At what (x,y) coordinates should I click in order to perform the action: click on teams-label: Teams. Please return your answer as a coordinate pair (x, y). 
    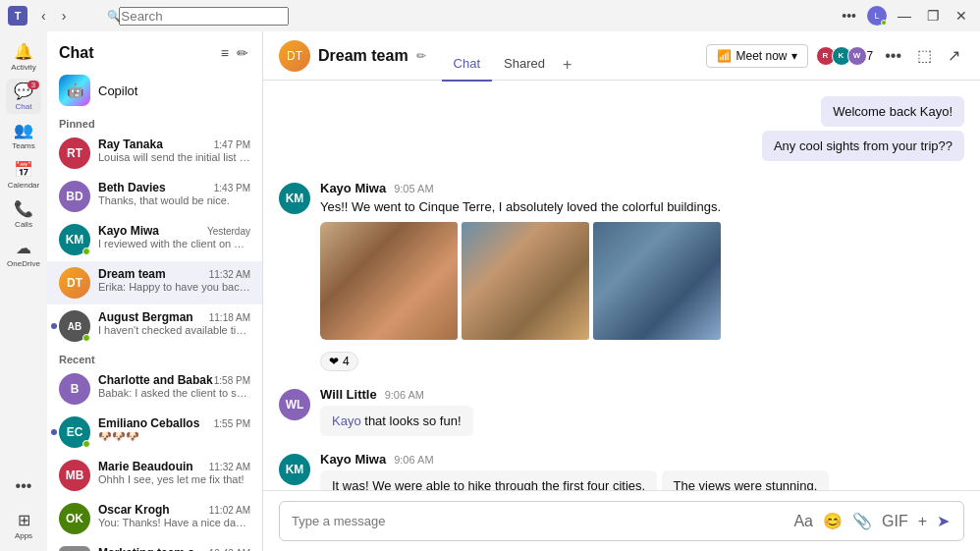
    Looking at the image, I should click on (24, 145).